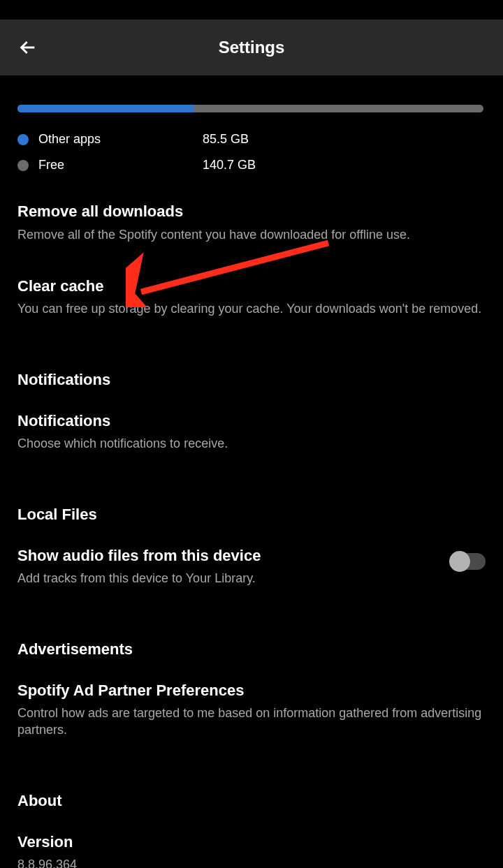  Describe the element at coordinates (252, 212) in the screenshot. I see `item-title: Remove all downloads` at that location.